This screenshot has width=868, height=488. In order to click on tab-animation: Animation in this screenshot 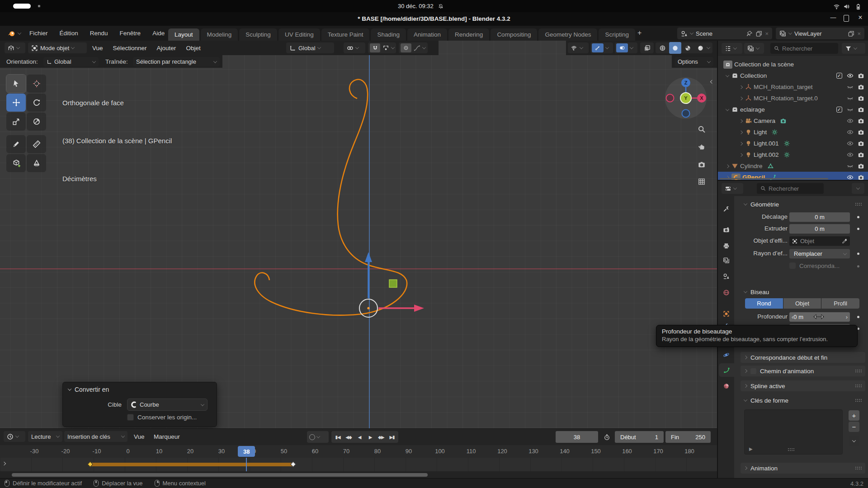, I will do `click(427, 34)`.